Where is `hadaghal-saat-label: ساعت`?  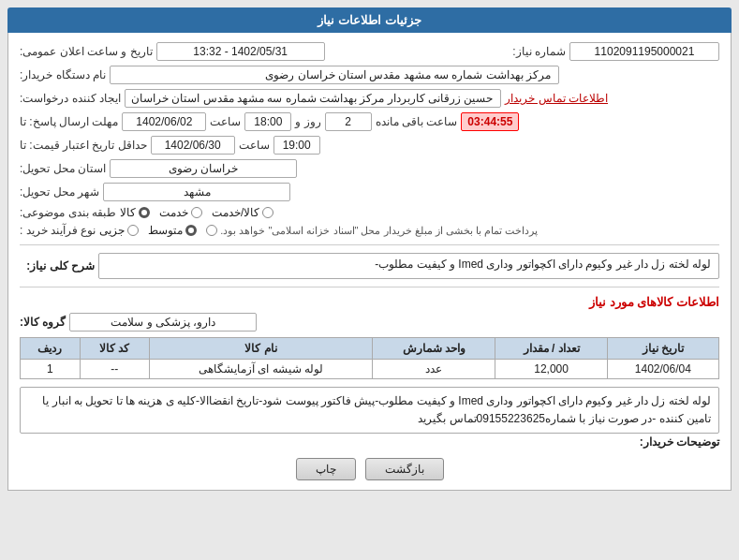
hadaghal-saat-label: ساعت is located at coordinates (255, 145).